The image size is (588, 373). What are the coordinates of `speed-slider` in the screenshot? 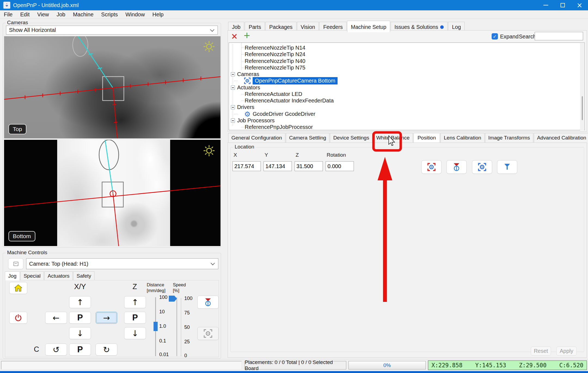 It's located at (177, 327).